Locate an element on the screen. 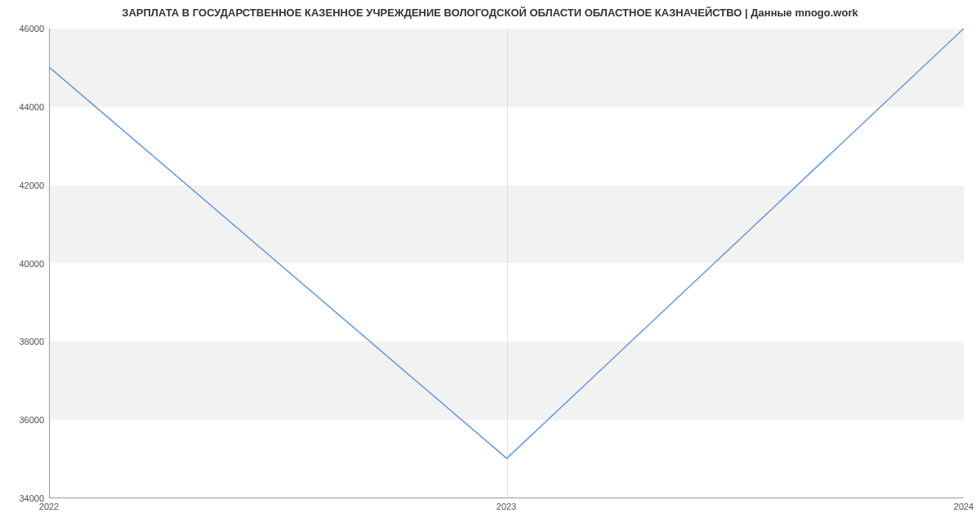 The image size is (980, 531). y-tick-label: 38000 is located at coordinates (31, 341).